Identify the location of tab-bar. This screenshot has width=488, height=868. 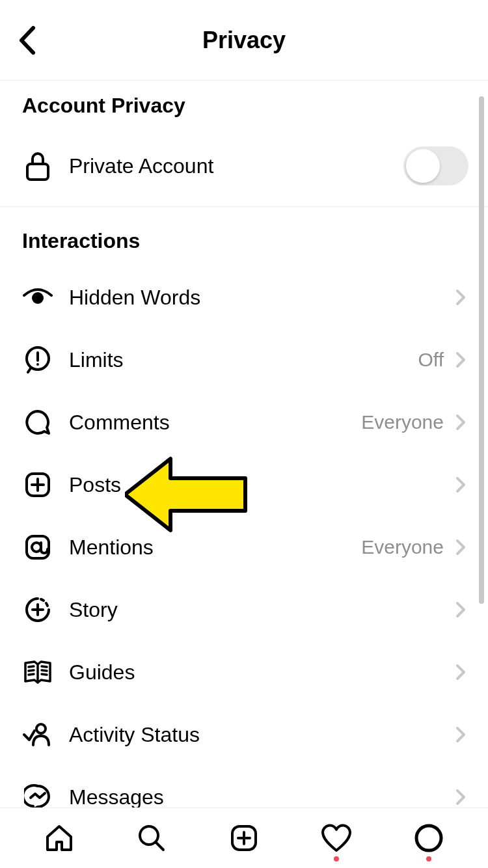
(244, 838).